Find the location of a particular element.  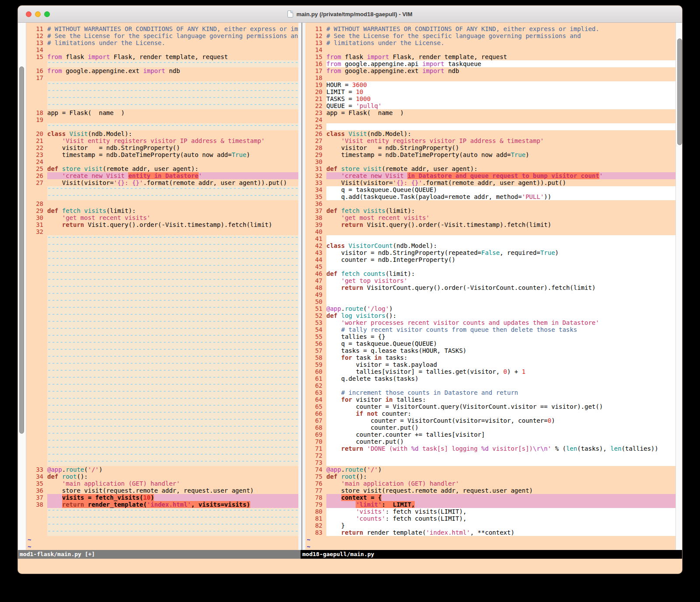

code-line: 34def root(): is located at coordinates (162, 477).